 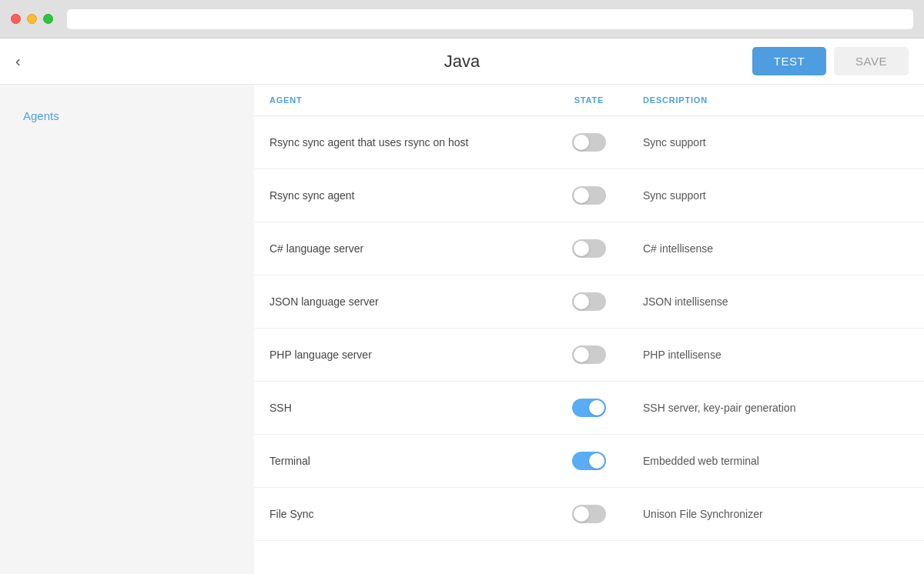 What do you see at coordinates (462, 19) in the screenshot?
I see `title-bar` at bounding box center [462, 19].